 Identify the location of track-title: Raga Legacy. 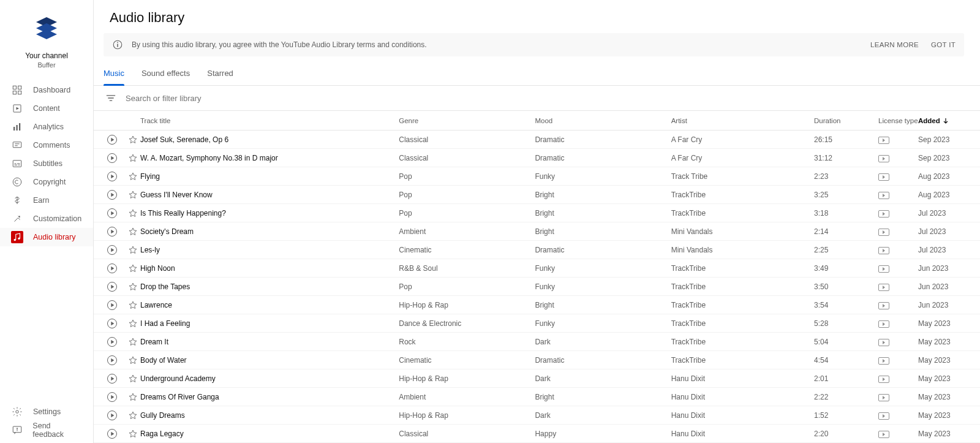
(270, 434).